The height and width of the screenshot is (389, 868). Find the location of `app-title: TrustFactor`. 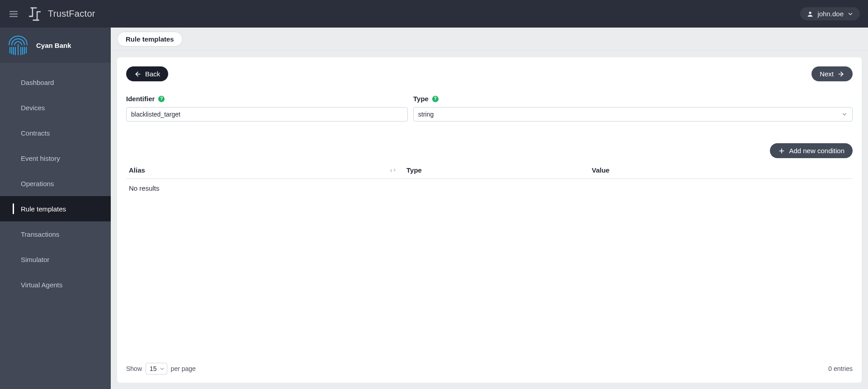

app-title: TrustFactor is located at coordinates (71, 14).